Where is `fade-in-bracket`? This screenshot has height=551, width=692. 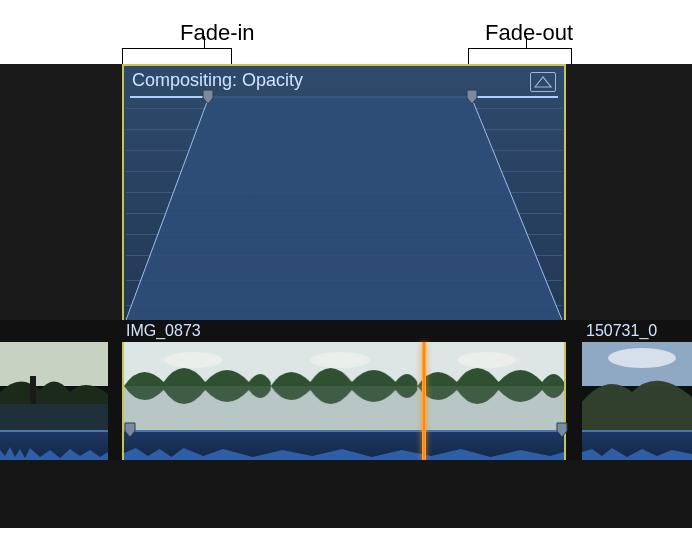 fade-in-bracket is located at coordinates (177, 56).